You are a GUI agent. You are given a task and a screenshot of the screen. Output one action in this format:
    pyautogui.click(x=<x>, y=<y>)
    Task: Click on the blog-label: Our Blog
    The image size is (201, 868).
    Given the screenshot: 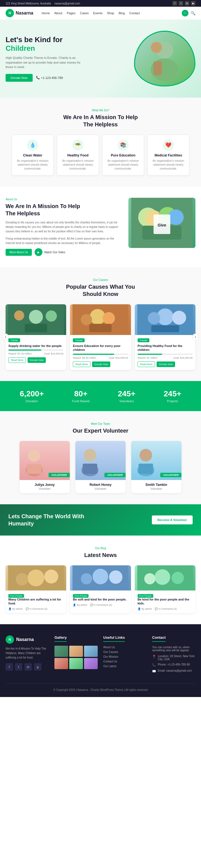 What is the action you would take?
    pyautogui.click(x=100, y=548)
    